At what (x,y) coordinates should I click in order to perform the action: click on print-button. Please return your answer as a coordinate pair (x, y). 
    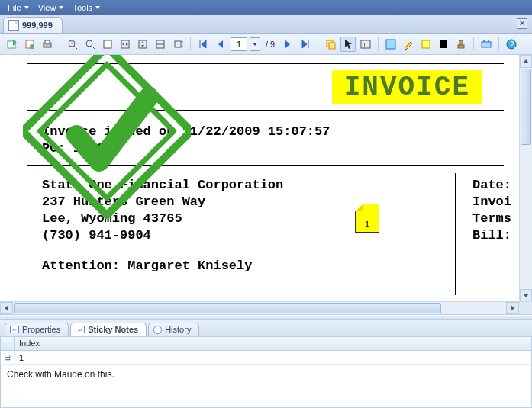
    Looking at the image, I should click on (47, 44).